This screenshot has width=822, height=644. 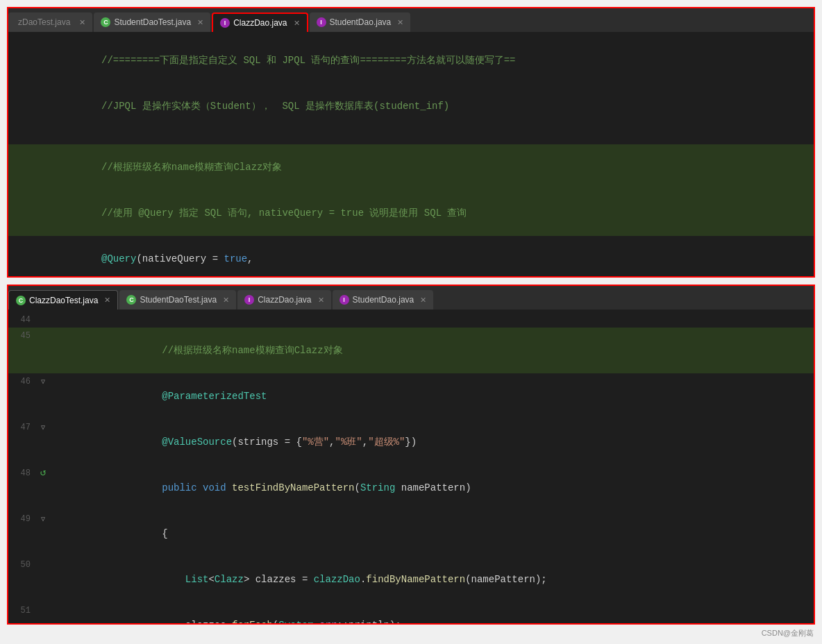 What do you see at coordinates (425, 167) in the screenshot?
I see `code-content-4: //根据班级名称name模糊查询Clazz对象` at bounding box center [425, 167].